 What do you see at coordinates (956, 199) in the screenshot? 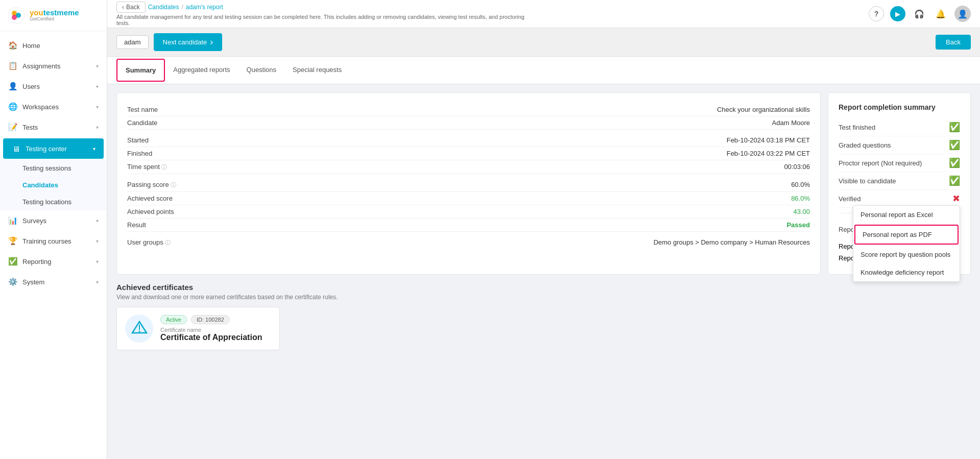
I see `verified-x: ✖` at bounding box center [956, 199].